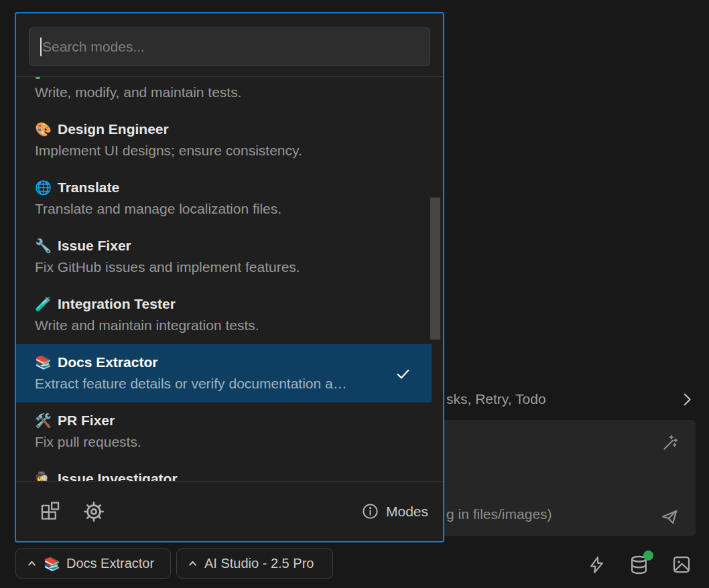 The width and height of the screenshot is (709, 588). What do you see at coordinates (229, 304) in the screenshot?
I see `mode-title: 🧪 Integration Tester` at bounding box center [229, 304].